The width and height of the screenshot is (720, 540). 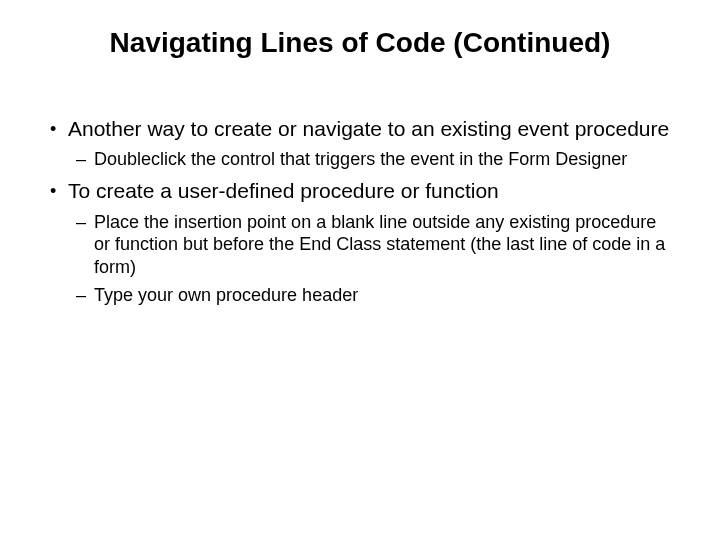 I want to click on bullet-level1: • Another way to create or navigate to a…, so click(x=360, y=129).